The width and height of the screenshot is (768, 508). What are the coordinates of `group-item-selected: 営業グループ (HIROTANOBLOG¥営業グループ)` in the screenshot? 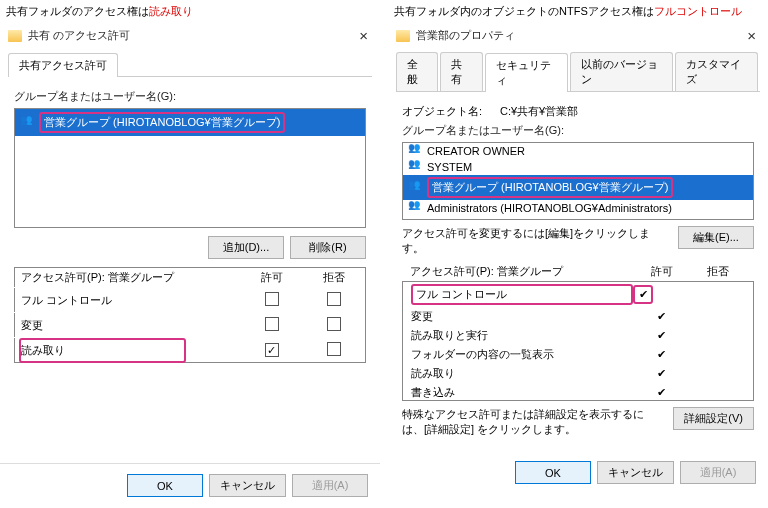 It's located at (190, 122).